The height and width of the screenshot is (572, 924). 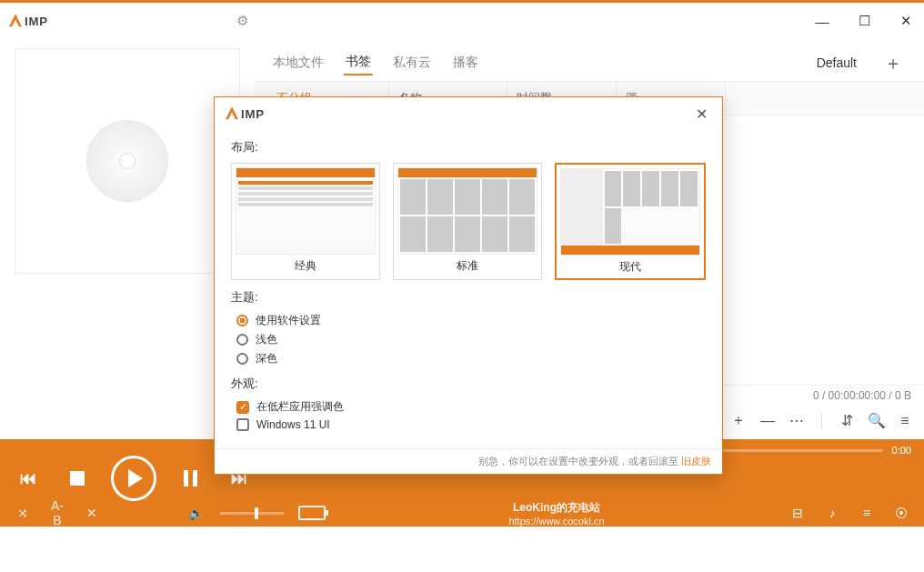 I want to click on prev-track-icon: ⏮, so click(x=28, y=478).